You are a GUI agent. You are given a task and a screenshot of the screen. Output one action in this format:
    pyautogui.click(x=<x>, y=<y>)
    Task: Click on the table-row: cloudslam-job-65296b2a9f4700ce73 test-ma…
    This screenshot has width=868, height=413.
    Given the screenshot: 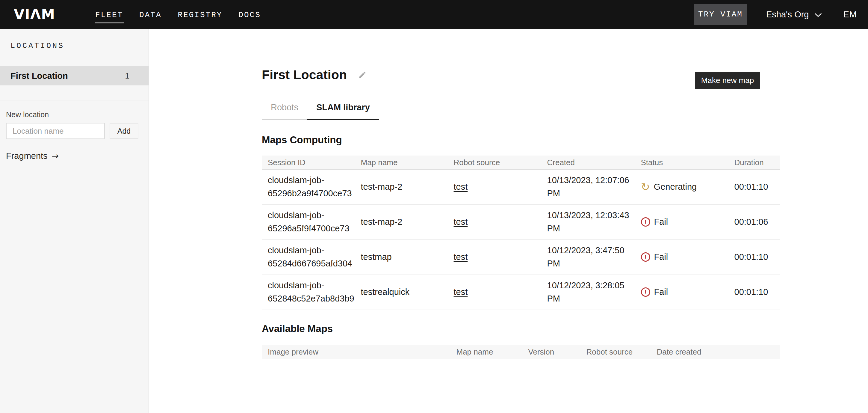 What is the action you would take?
    pyautogui.click(x=521, y=187)
    